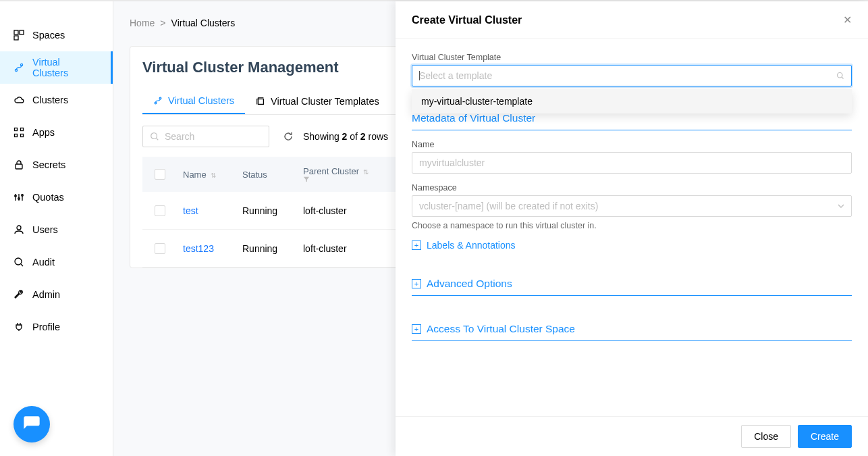  What do you see at coordinates (19, 165) in the screenshot?
I see `lock-icon` at bounding box center [19, 165].